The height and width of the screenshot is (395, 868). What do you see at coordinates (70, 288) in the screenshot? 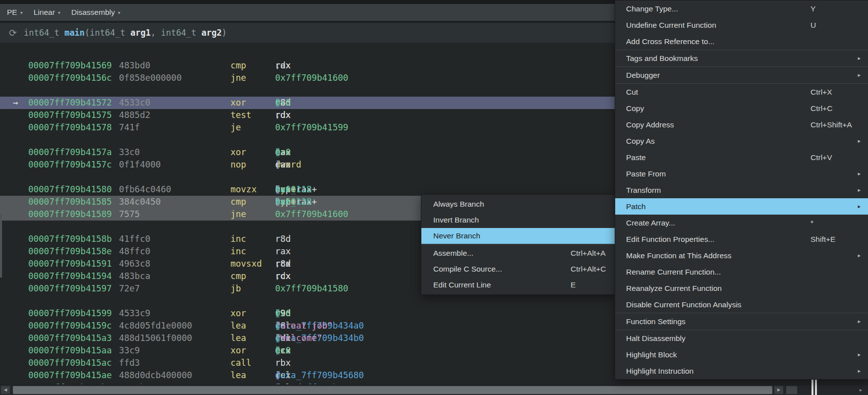
I see `address: 00007ff709b41597` at bounding box center [70, 288].